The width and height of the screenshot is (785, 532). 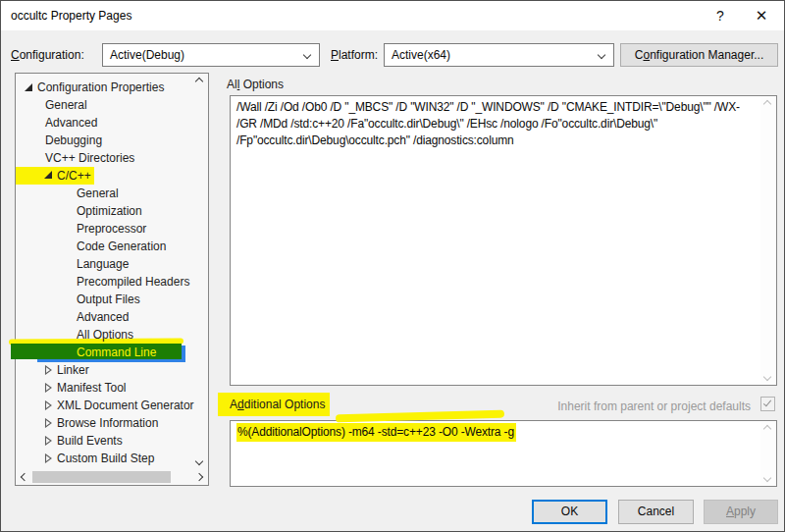 I want to click on tree-item-preprocessor: Preprocessor, so click(x=104, y=229).